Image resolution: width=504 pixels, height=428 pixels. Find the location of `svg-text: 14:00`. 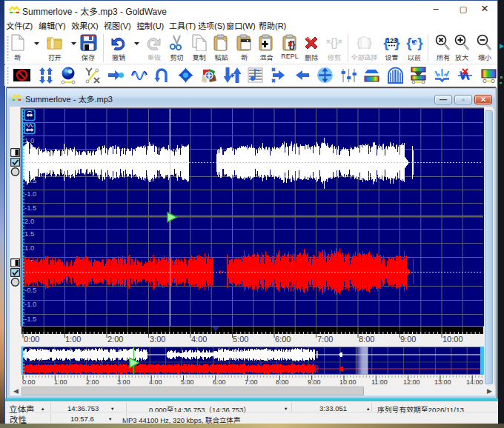

svg-text: 14:00 is located at coordinates (474, 382).